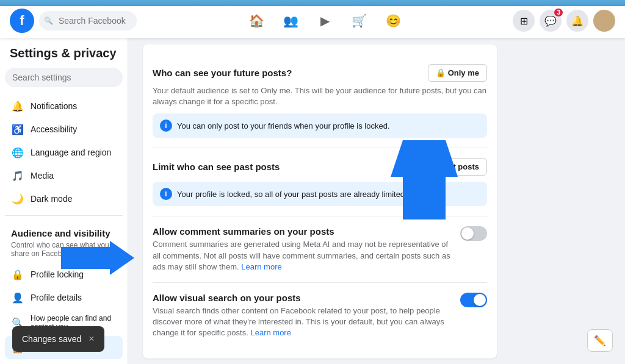  I want to click on visual-search-title: Allow visual search on your posts, so click(302, 298).